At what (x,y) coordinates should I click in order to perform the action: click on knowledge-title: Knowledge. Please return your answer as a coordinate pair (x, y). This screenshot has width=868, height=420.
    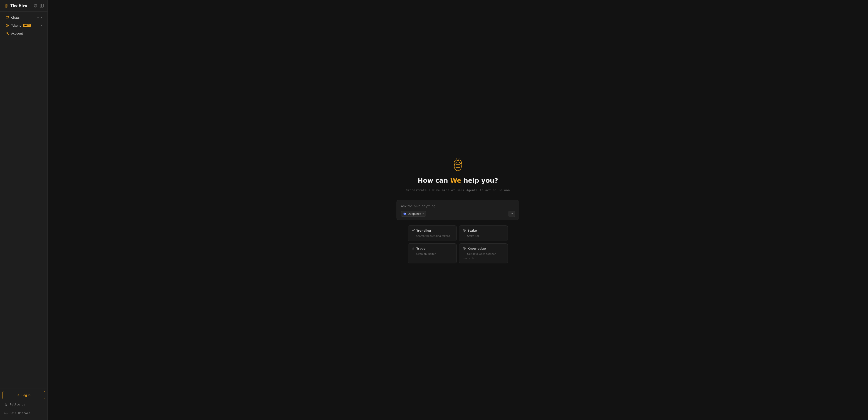
    Looking at the image, I should click on (476, 248).